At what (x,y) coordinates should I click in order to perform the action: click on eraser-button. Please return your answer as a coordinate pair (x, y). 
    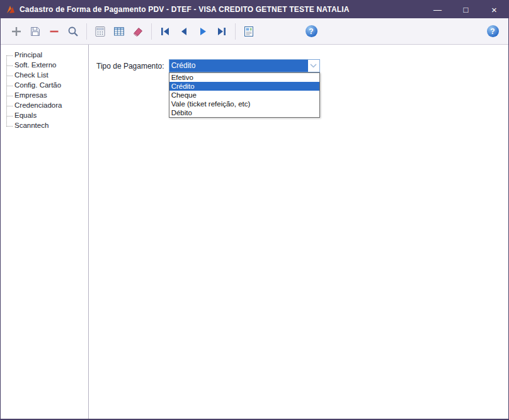
    Looking at the image, I should click on (138, 31).